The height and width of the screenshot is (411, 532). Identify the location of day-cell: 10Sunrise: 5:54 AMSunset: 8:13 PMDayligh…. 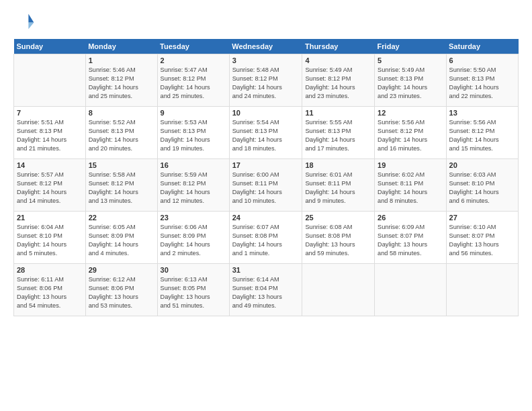
(266, 133).